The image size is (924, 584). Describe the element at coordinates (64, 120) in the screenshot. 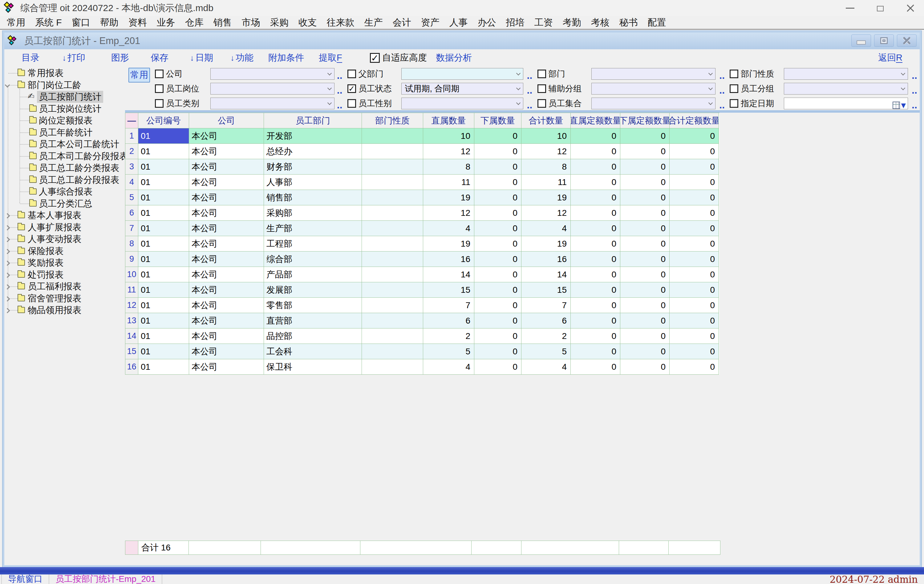

I see `tree-item: 岗位定额报表` at that location.